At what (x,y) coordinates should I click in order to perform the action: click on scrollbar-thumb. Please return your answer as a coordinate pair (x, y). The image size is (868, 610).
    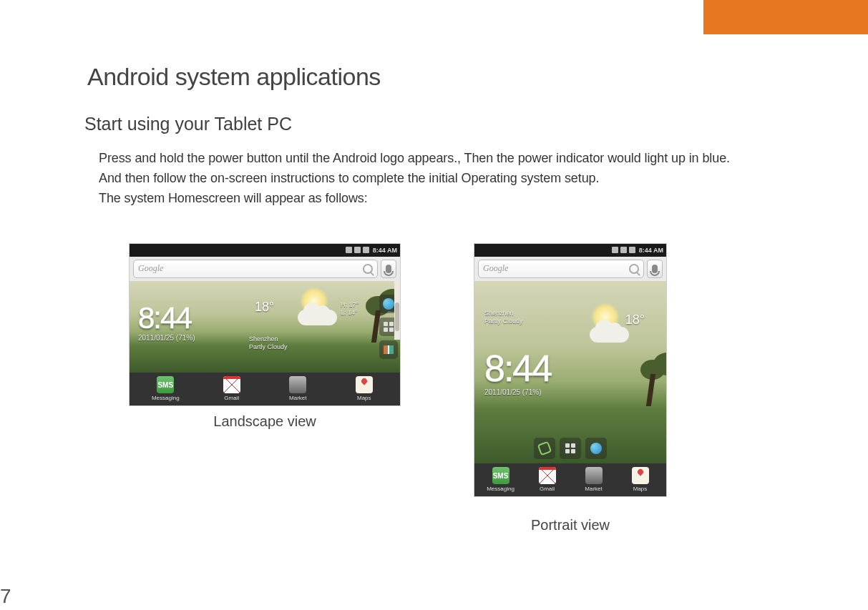
    Looking at the image, I should click on (397, 317).